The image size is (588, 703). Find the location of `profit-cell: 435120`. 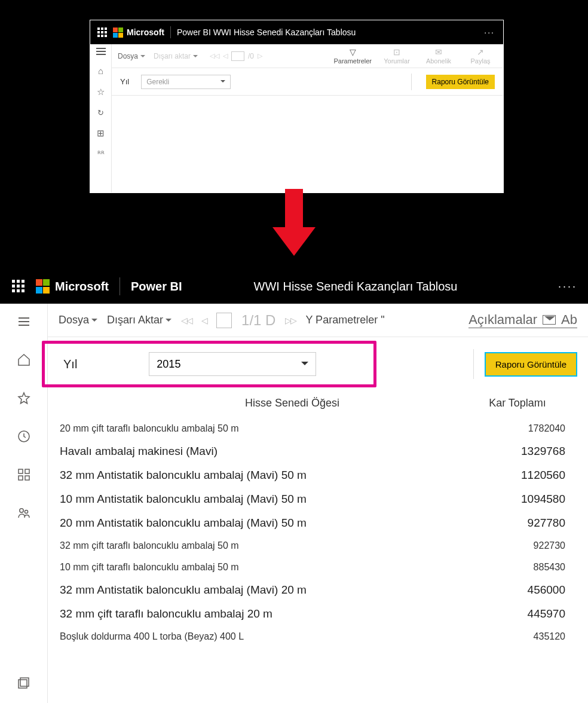

profit-cell: 435120 is located at coordinates (517, 637).